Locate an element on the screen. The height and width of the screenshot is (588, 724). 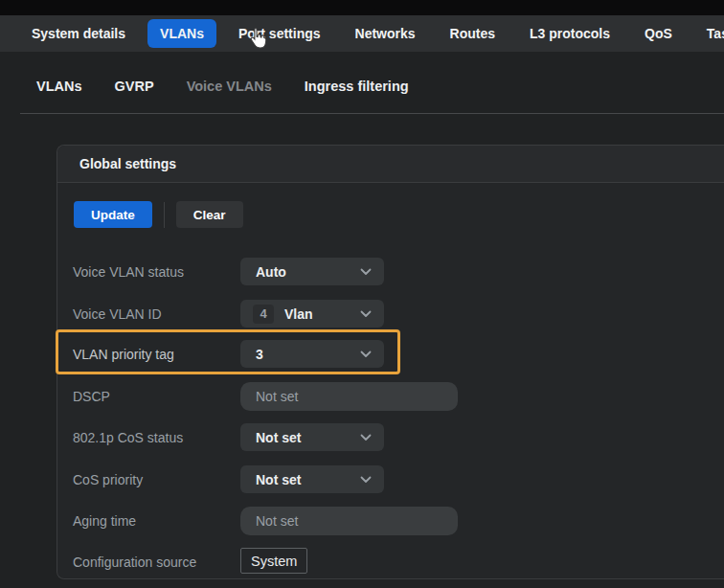
panel-actions: Update Clear is located at coordinates (159, 215).